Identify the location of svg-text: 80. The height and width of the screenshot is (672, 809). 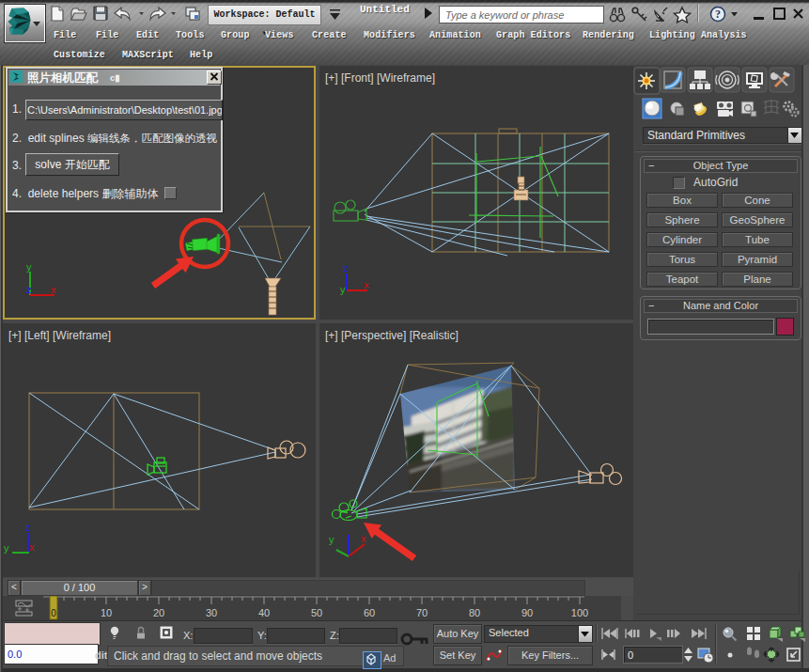
(475, 613).